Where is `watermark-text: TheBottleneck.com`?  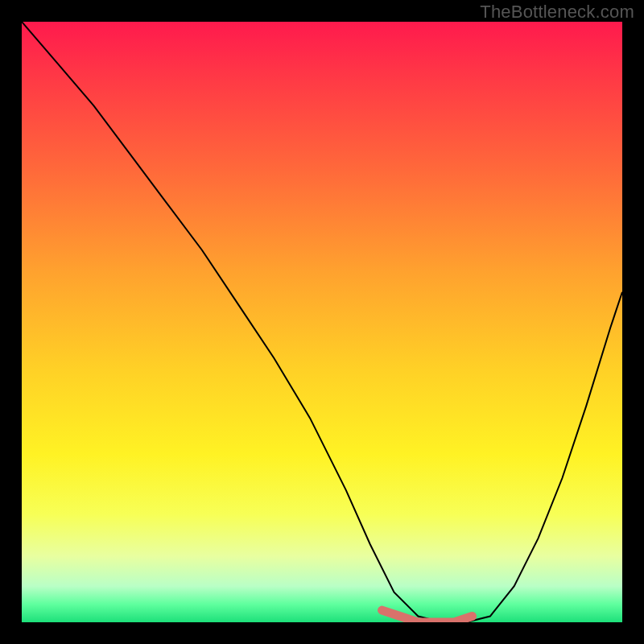 watermark-text: TheBottleneck.com is located at coordinates (557, 12).